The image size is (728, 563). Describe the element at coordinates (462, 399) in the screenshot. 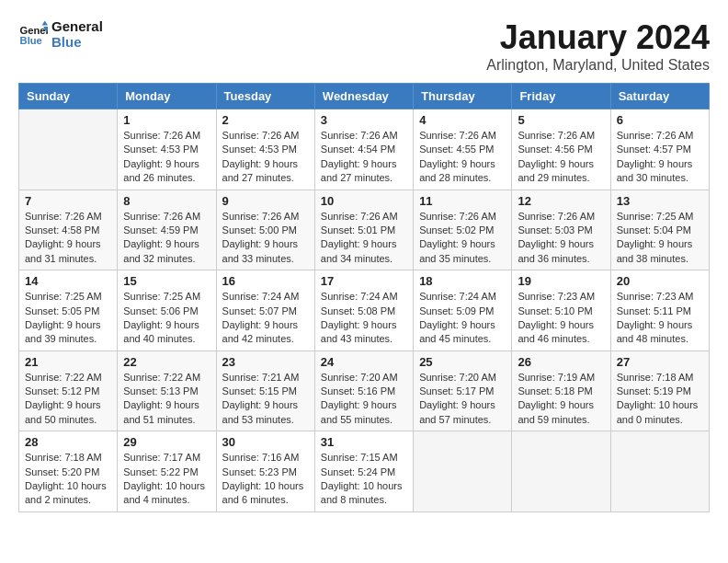

I see `cell-info: Sunrise: 7:20 AM Sunset: 5:17 PM Dayligh…` at that location.